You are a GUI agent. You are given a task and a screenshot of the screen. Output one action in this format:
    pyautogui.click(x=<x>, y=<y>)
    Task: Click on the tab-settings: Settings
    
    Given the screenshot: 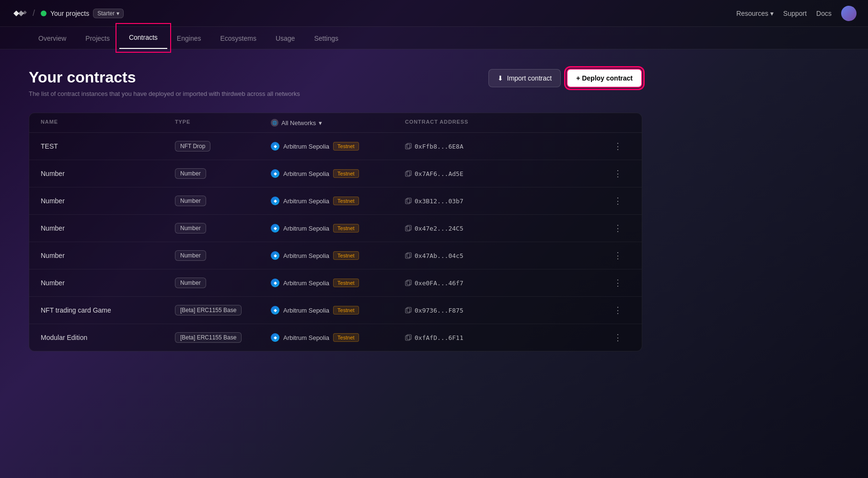 What is the action you would take?
    pyautogui.click(x=326, y=38)
    